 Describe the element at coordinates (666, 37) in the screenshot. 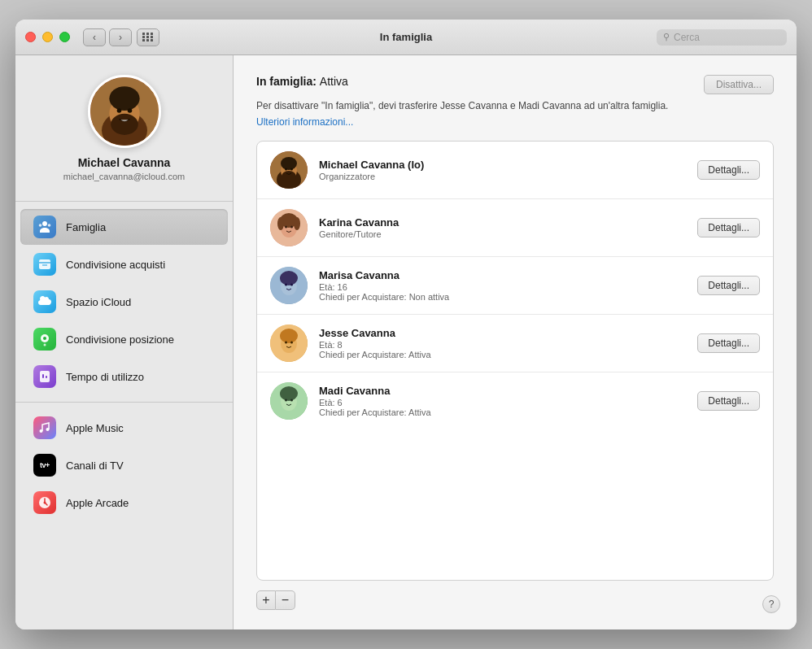

I see `search-icon: ⚲` at that location.